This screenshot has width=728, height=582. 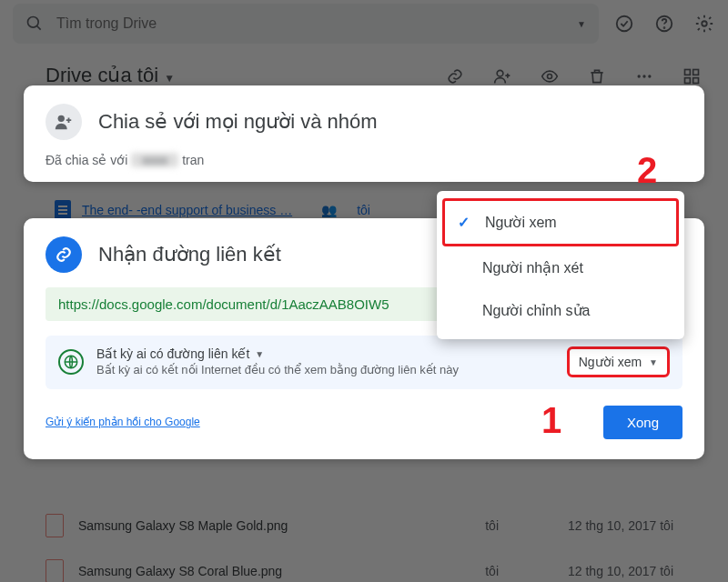 I want to click on annotation-2: 2, so click(x=647, y=171).